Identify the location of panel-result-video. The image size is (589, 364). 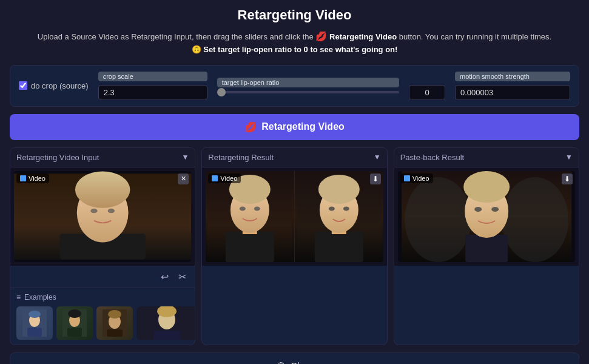
(294, 217).